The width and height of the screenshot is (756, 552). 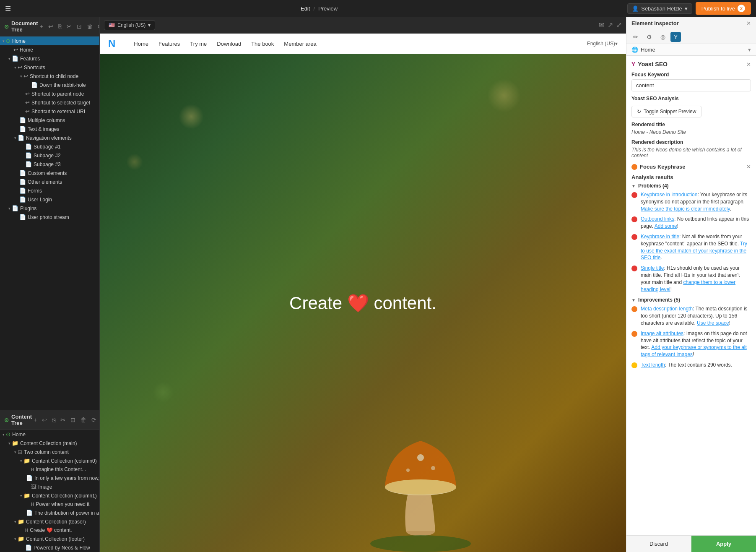 I want to click on improvement-link-1: Meta description length, so click(x=667, y=309).